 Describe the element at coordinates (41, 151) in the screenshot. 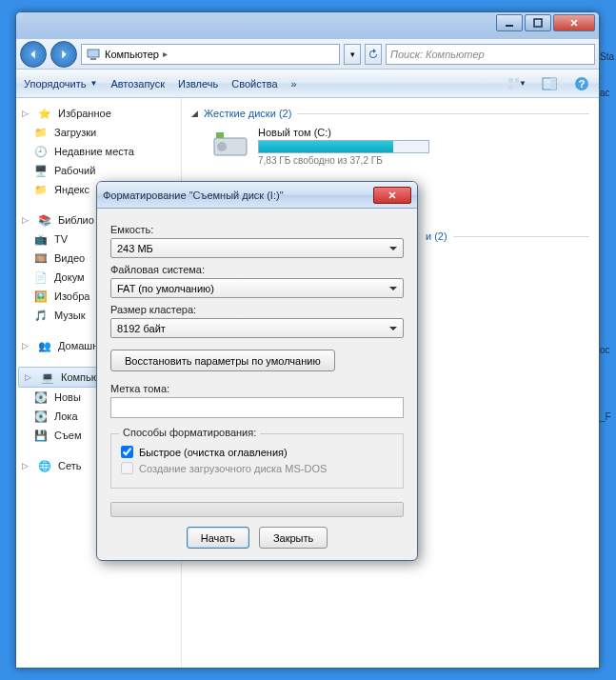

I see `recent-icon: 🕘` at that location.